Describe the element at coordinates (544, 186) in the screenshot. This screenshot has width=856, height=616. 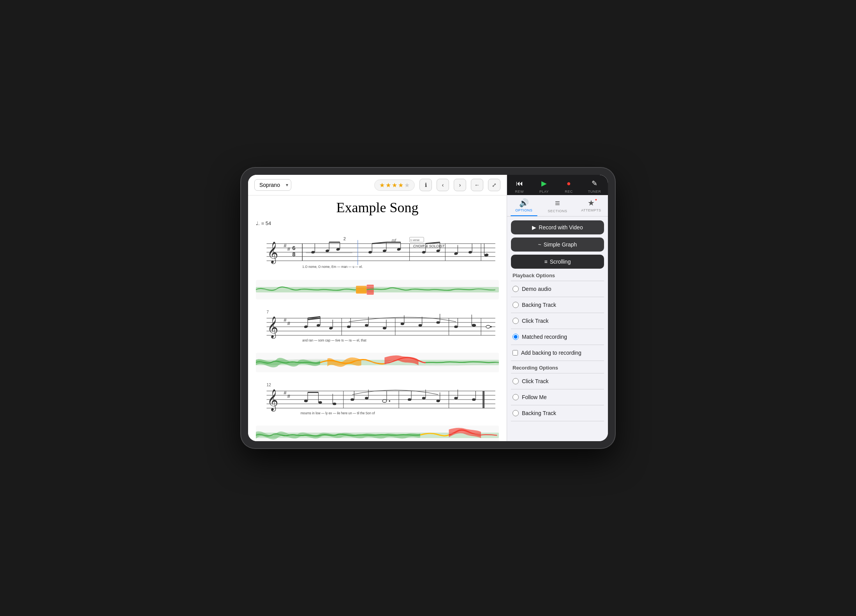
I see `play-button: ▶ PLAY` at that location.